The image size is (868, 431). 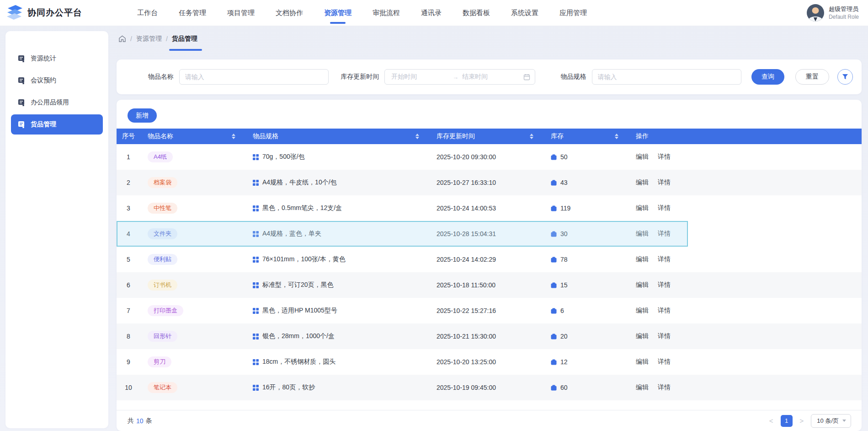 What do you see at coordinates (128, 234) in the screenshot?
I see `row-index: 4` at bounding box center [128, 234].